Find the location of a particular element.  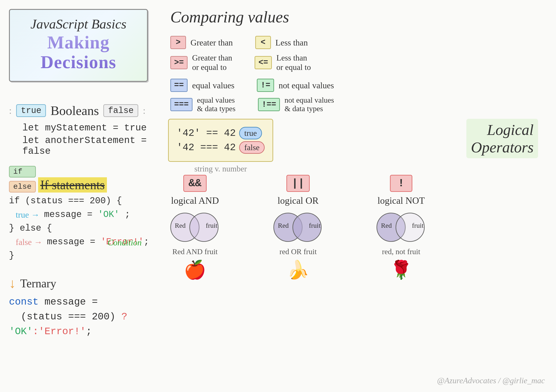

venn-or-label-right: fruit is located at coordinates (315, 225).